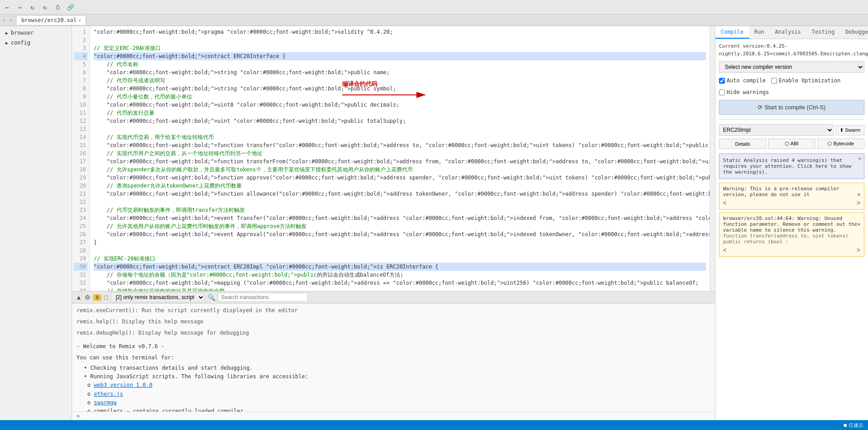 The height and width of the screenshot is (430, 868). What do you see at coordinates (859, 250) in the screenshot?
I see `warning2-next-btn: >` at bounding box center [859, 250].